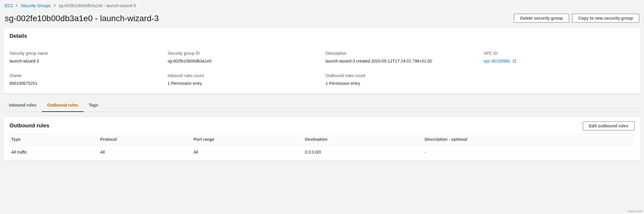  What do you see at coordinates (401, 61) in the screenshot?
I see `field-value: launch-wizard-3 created 2020-05-11T17:24…` at bounding box center [401, 61].